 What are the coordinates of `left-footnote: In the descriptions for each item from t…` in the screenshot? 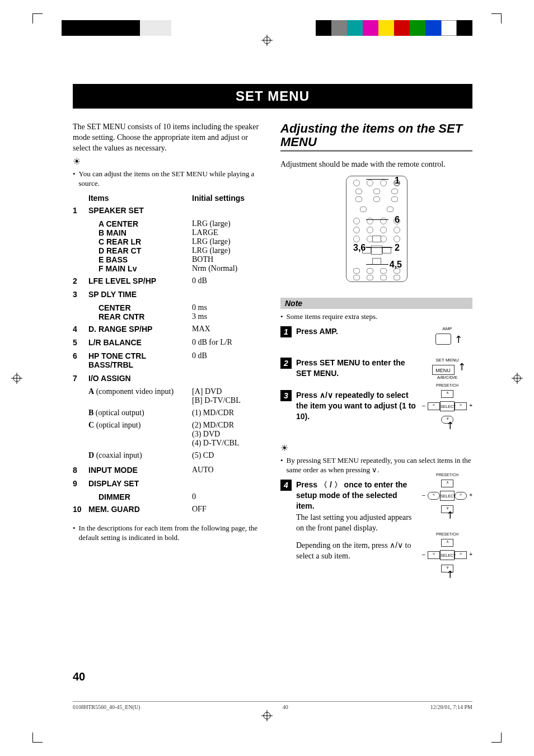 It's located at (172, 533).